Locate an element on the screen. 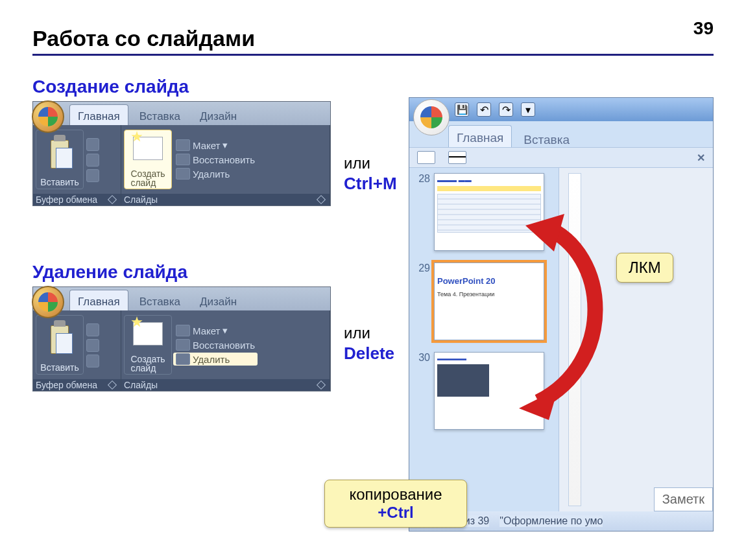 This screenshot has width=746, height=560. hotkey-ctrl-m: Ctrl+M is located at coordinates (370, 184).